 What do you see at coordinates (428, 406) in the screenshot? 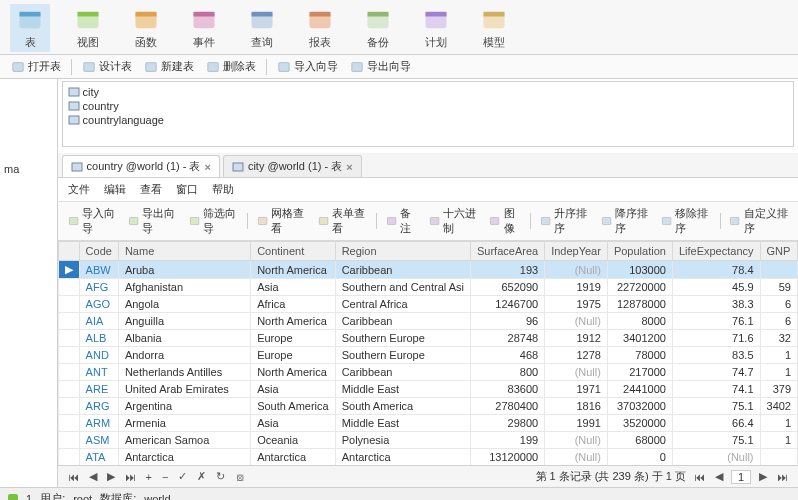
I see `table-row: ARGArgentinaSouth AmericaSouth America27…` at bounding box center [428, 406].